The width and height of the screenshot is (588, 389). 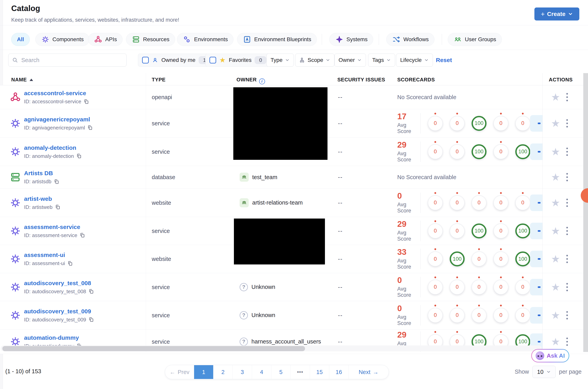 I want to click on owned-by-me-checkbox, so click(x=145, y=60).